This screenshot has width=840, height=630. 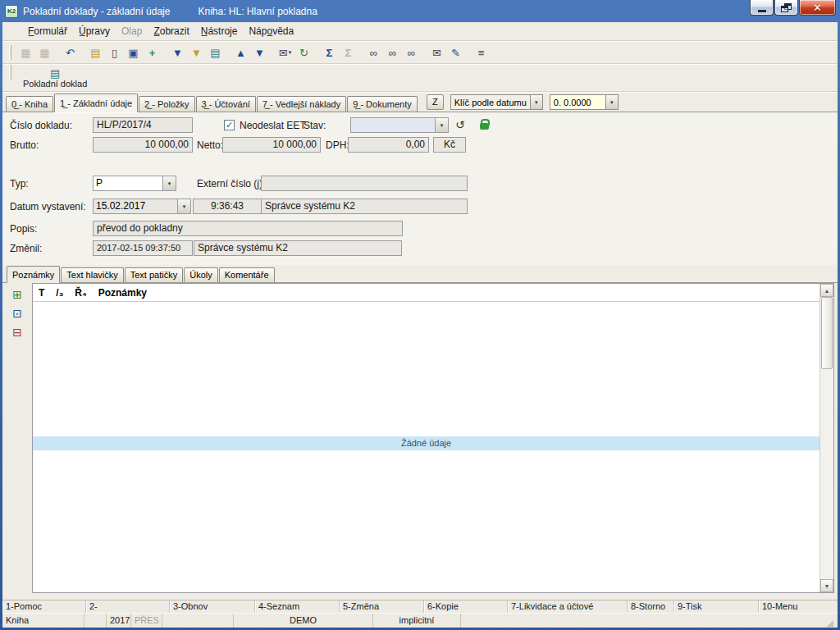 What do you see at coordinates (17, 294) in the screenshot?
I see `insert-note-icon: ⊞` at bounding box center [17, 294].